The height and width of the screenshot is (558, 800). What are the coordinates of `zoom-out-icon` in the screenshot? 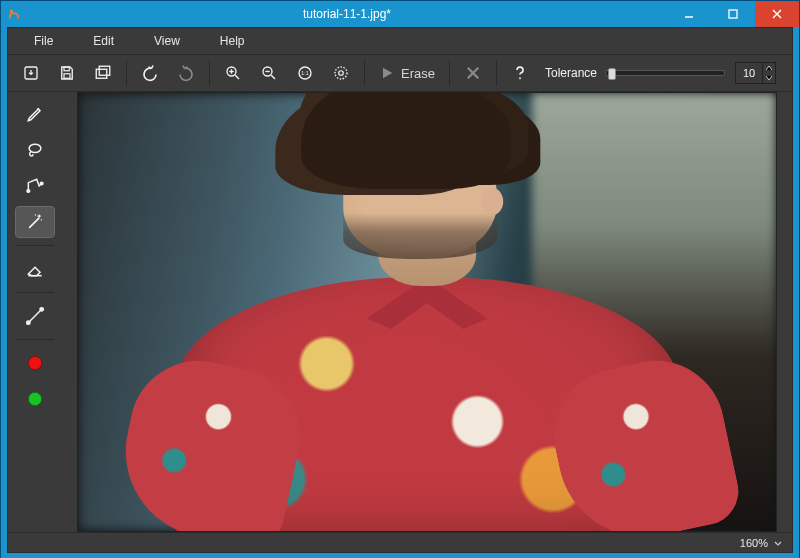 It's located at (269, 73).